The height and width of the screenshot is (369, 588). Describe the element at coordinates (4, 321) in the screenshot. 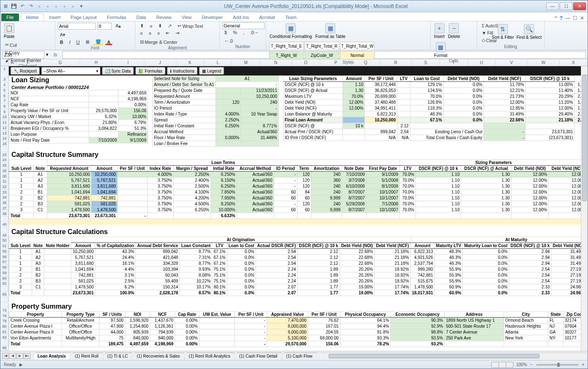

I see `row-header: 79` at that location.